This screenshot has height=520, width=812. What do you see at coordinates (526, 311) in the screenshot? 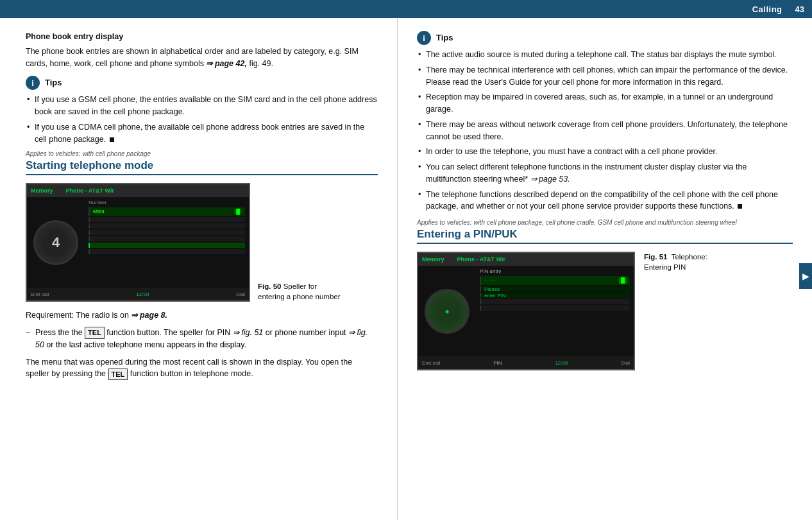
I see `figure-51-image: Memory Phone - AT&T Wir ● PIN entry` at bounding box center [526, 311].